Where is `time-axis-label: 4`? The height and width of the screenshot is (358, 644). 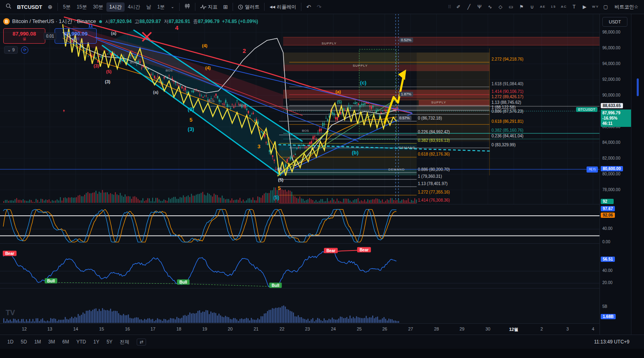 time-axis-label: 4 is located at coordinates (593, 329).